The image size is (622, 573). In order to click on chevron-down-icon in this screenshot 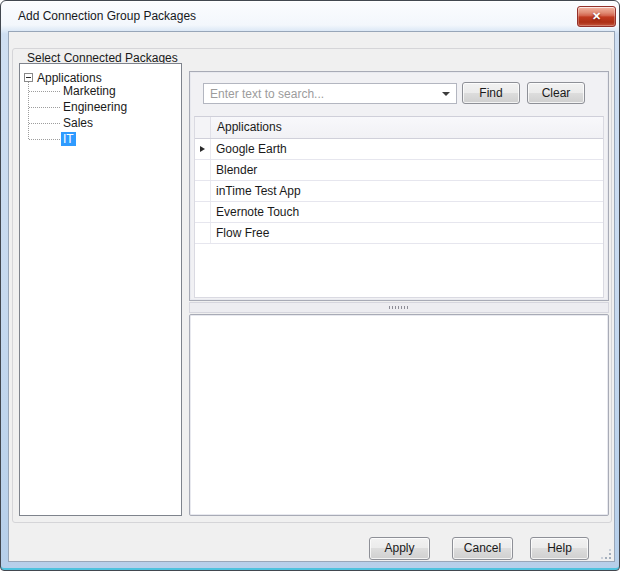, I will do `click(446, 94)`.